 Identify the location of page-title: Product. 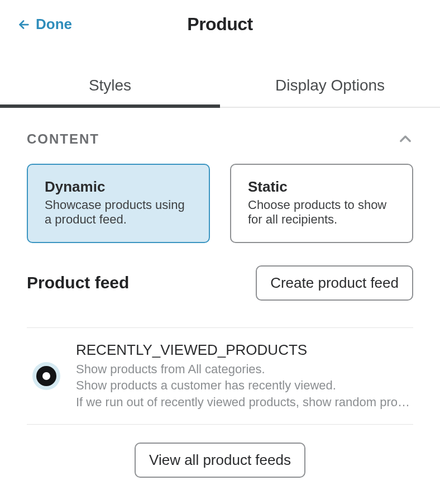
(220, 25).